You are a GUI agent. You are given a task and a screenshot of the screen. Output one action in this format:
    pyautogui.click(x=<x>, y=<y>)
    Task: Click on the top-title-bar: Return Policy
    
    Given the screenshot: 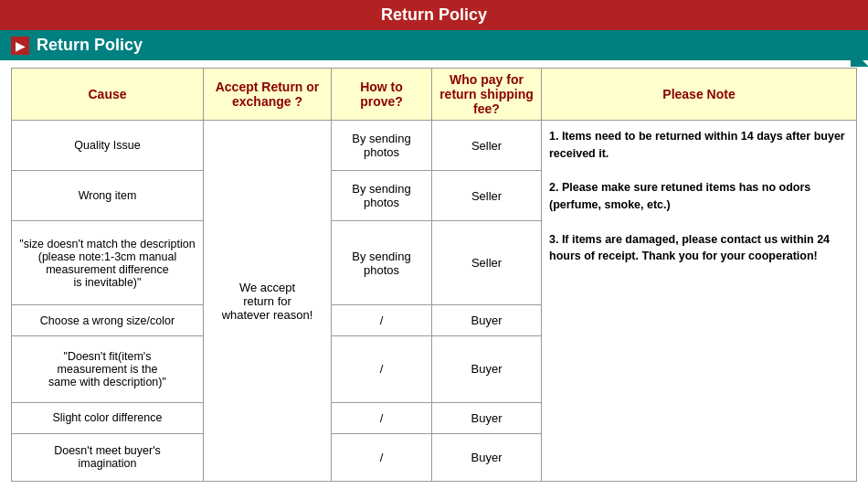 What is the action you would take?
    pyautogui.click(x=434, y=15)
    